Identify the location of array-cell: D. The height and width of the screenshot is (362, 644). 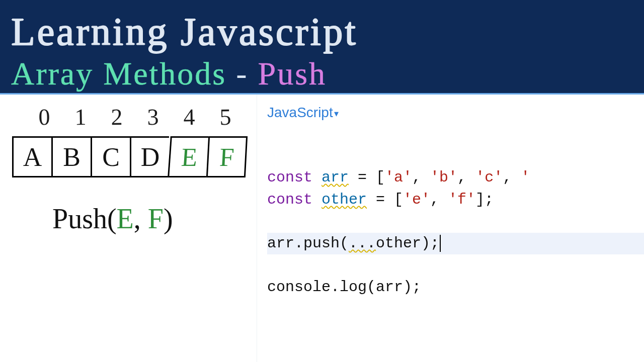
(149, 157).